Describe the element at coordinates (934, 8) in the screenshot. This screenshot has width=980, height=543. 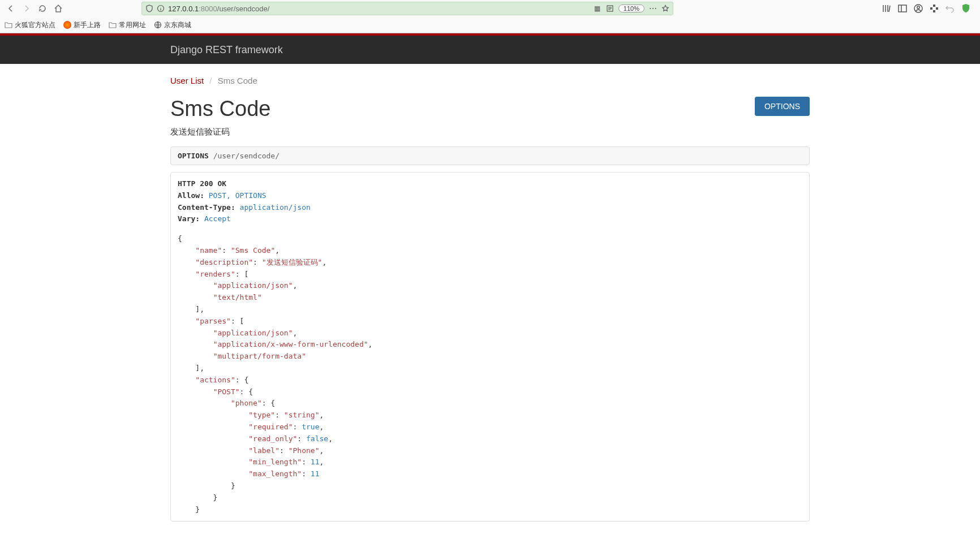
I see `extension-icon` at that location.